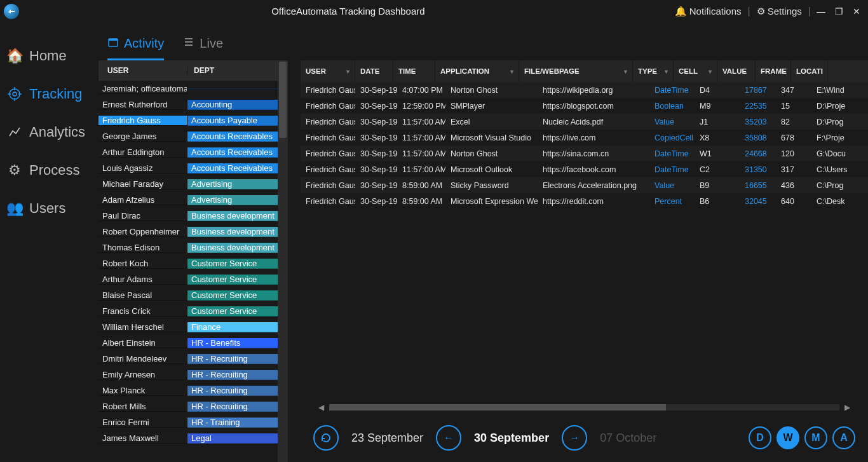  Describe the element at coordinates (593, 138) in the screenshot. I see `cell-file: https://live.com` at that location.